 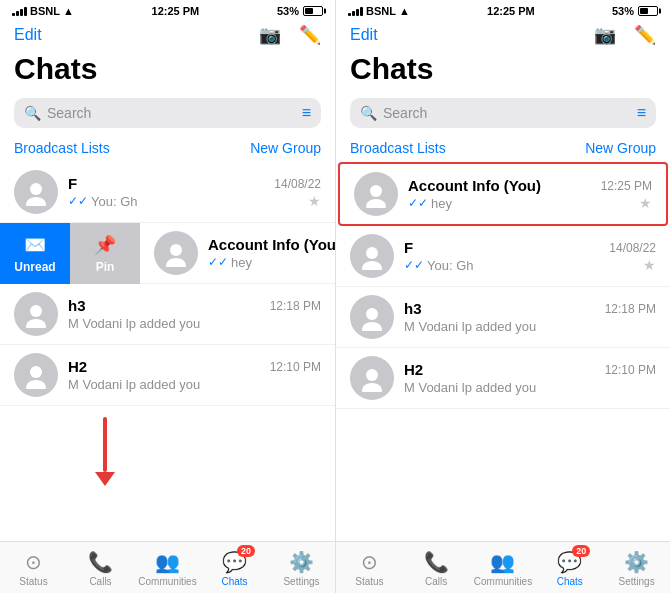 What do you see at coordinates (605, 35) in the screenshot?
I see `camera-icon-right: 📷` at bounding box center [605, 35].